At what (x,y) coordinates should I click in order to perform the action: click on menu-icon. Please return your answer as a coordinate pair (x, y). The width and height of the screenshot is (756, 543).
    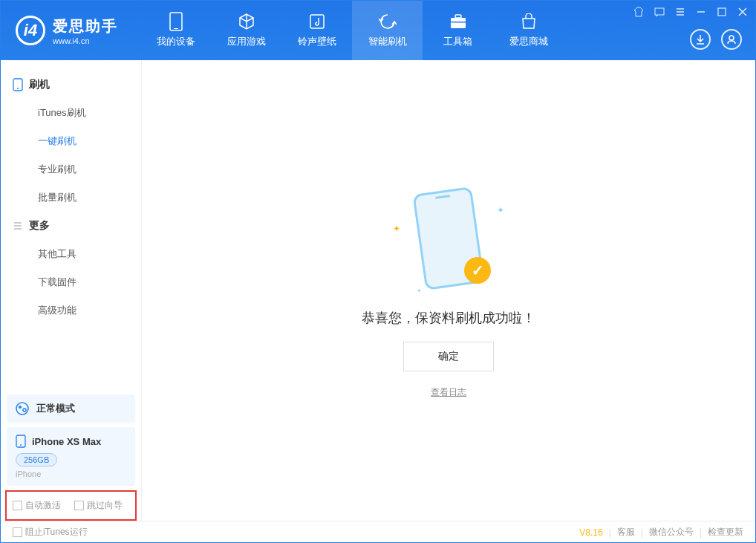
    Looking at the image, I should click on (680, 12).